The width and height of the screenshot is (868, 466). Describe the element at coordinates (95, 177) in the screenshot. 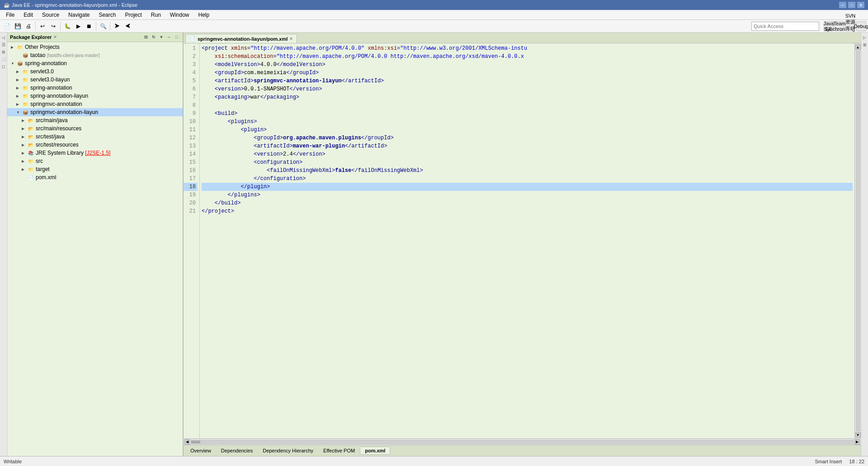

I see `tree-item-pom-xml: 📄 pom.xml` at that location.